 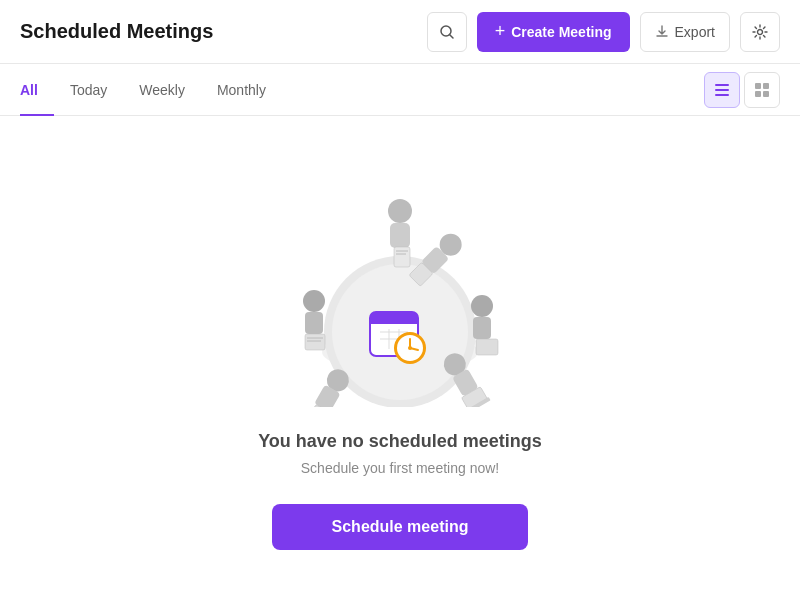 I want to click on header: Scheduled Meetings + Create Meeting Expo…, so click(x=400, y=32).